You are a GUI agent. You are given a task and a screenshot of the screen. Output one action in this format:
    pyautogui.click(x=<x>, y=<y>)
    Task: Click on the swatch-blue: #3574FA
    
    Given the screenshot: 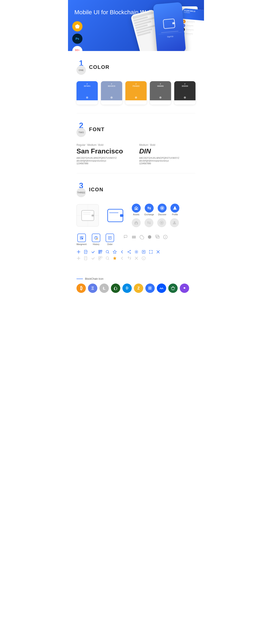 What is the action you would take?
    pyautogui.click(x=87, y=93)
    